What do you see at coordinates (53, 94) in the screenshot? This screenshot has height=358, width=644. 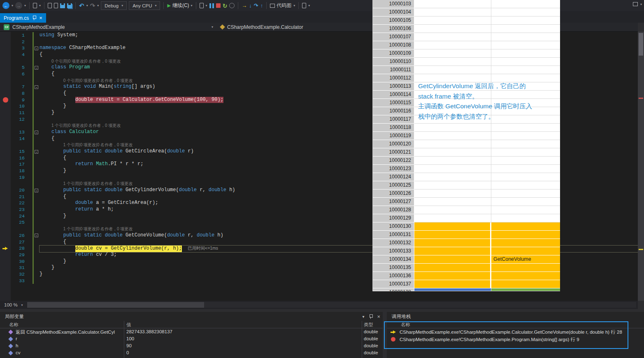 I see `code-text: {` at bounding box center [53, 94].